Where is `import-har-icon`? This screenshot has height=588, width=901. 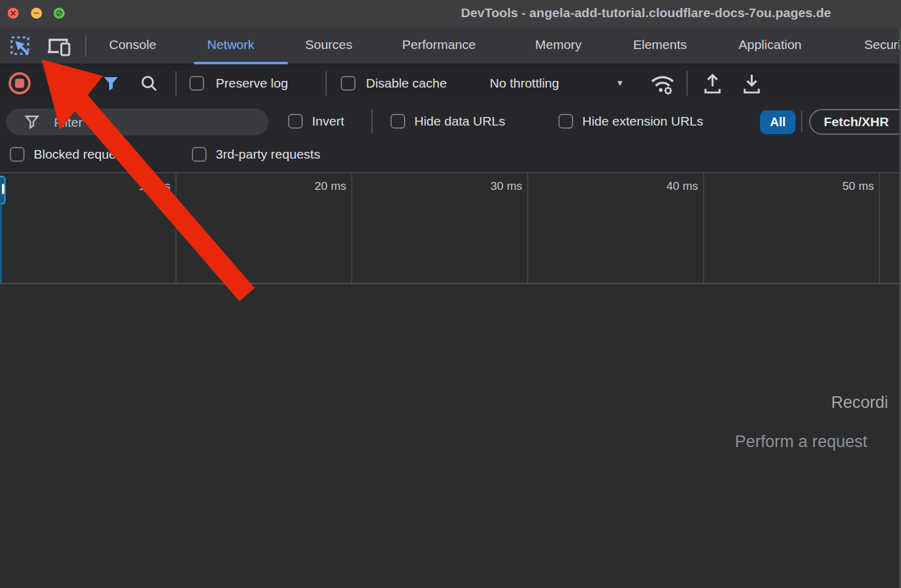 import-har-icon is located at coordinates (712, 83).